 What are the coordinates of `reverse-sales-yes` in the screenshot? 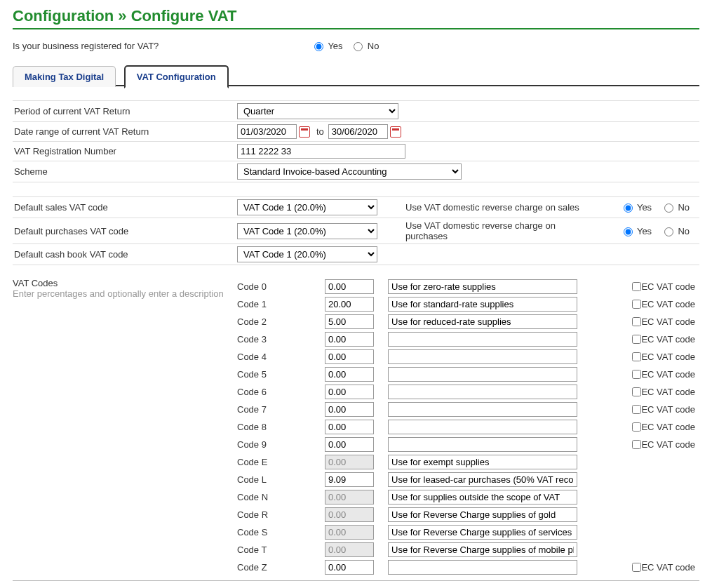 It's located at (629, 208).